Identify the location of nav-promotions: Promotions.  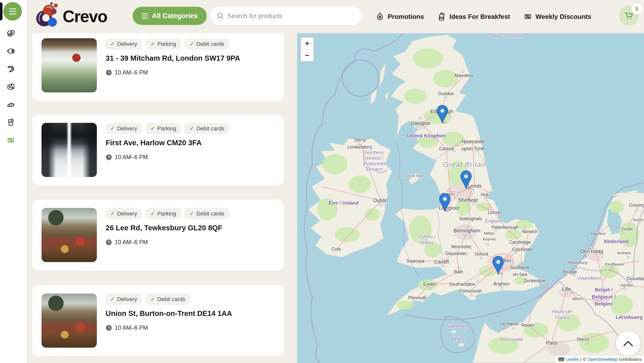
(399, 17).